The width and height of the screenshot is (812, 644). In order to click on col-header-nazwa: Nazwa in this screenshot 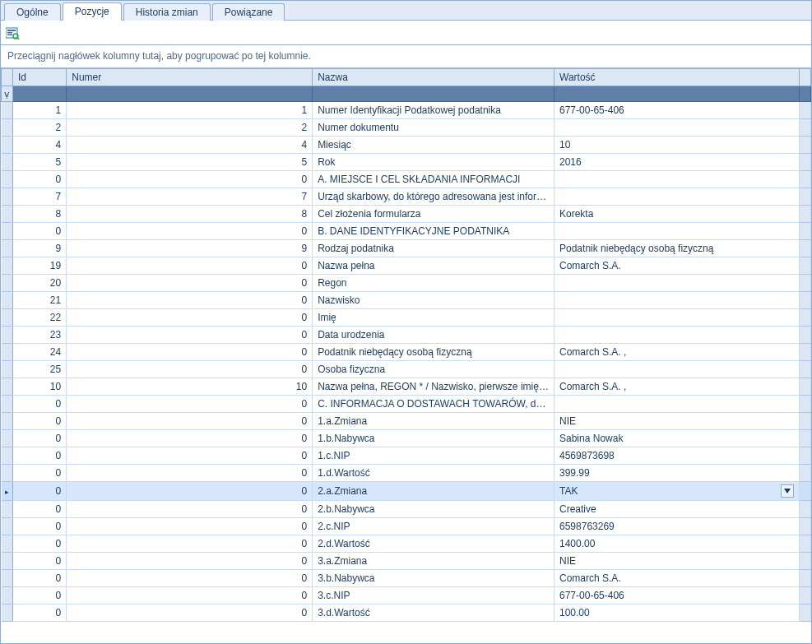, I will do `click(434, 77)`.